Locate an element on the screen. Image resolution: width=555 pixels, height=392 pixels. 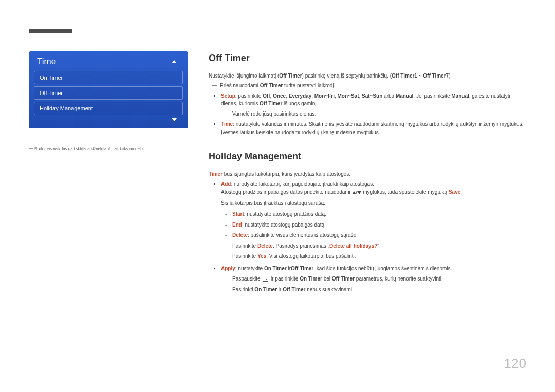
holiday-intro: Timer bus išjungtas laikotarpiu, kuris į… is located at coordinates (367, 174).